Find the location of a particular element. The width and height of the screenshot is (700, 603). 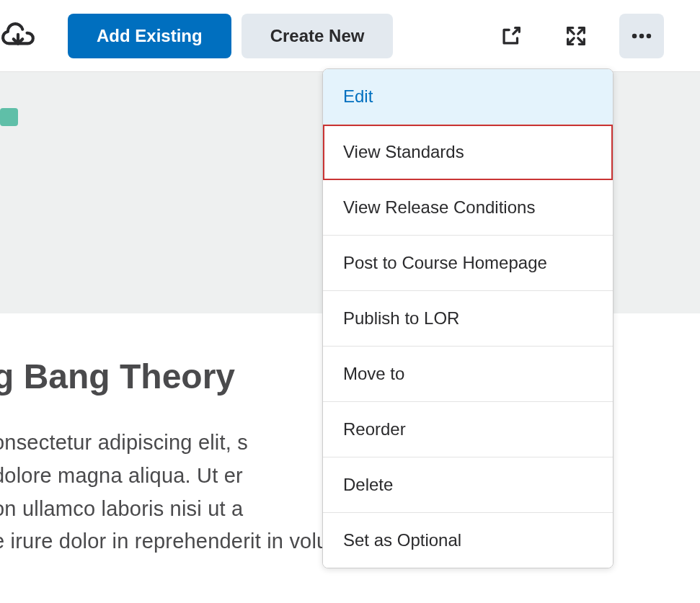

create-new-button: Create New is located at coordinates (317, 36).